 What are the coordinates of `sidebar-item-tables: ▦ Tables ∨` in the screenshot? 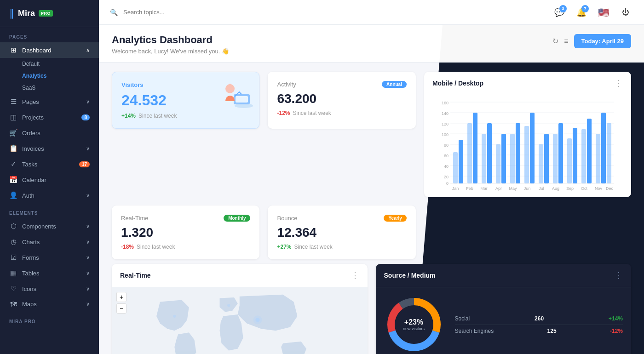 It's located at (50, 273).